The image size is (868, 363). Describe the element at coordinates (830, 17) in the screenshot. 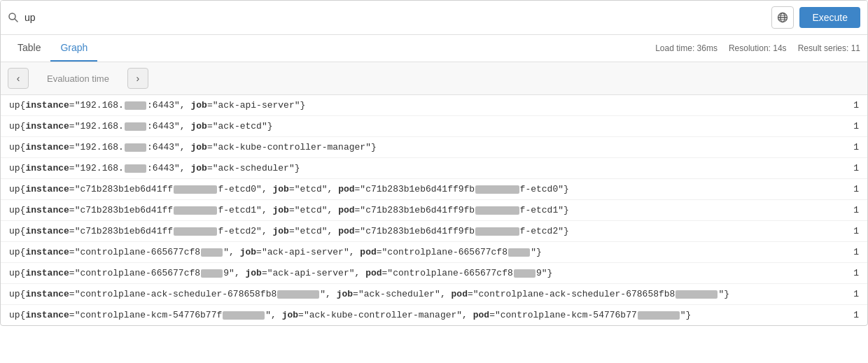

I see `execute-button: Execute` at that location.